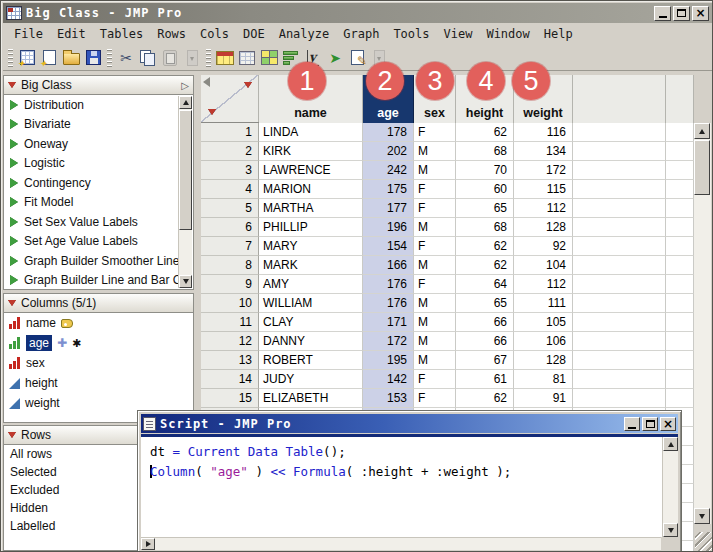 This screenshot has width=713, height=552. Describe the element at coordinates (230, 322) in the screenshot. I see `row-number-cell: 11` at that location.